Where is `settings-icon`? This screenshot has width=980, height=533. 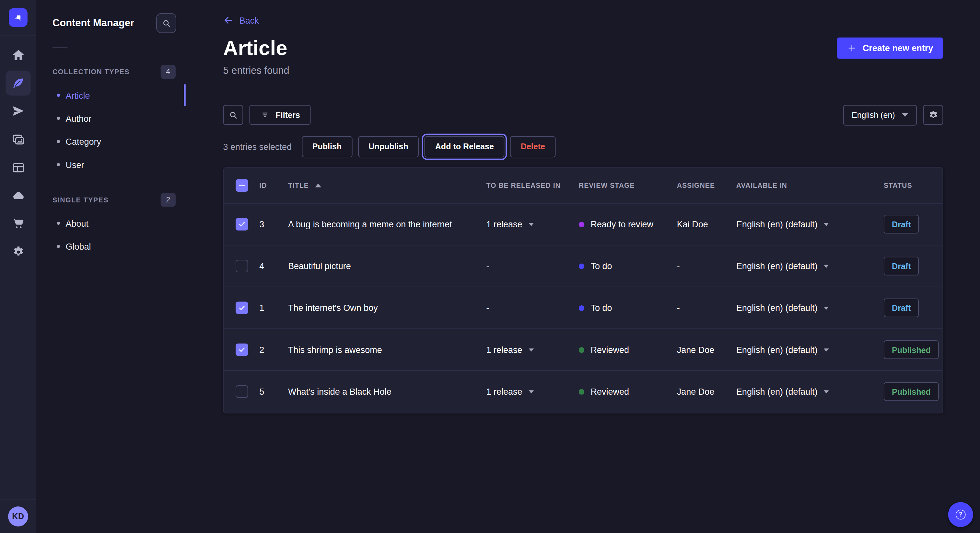 settings-icon is located at coordinates (18, 252).